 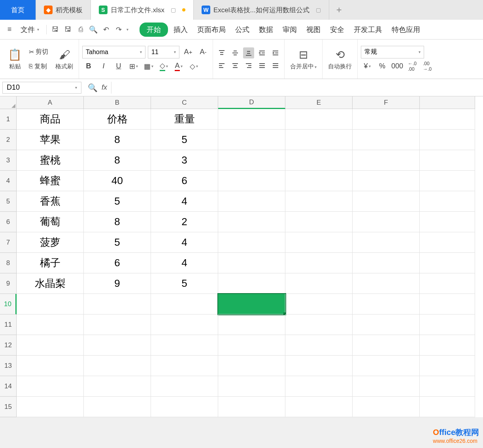 I want to click on row-header: 6, so click(x=8, y=222).